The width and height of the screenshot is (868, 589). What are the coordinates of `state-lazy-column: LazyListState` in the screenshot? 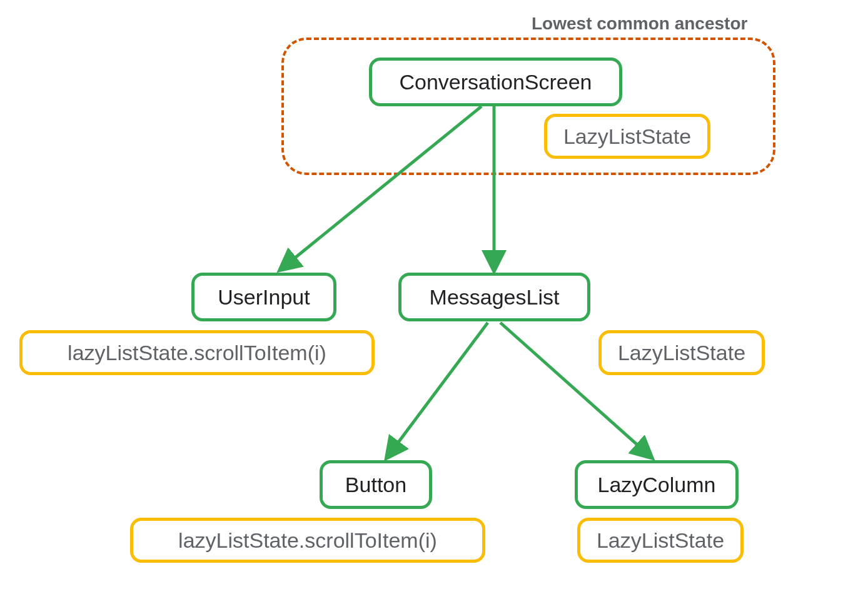 It's located at (660, 540).